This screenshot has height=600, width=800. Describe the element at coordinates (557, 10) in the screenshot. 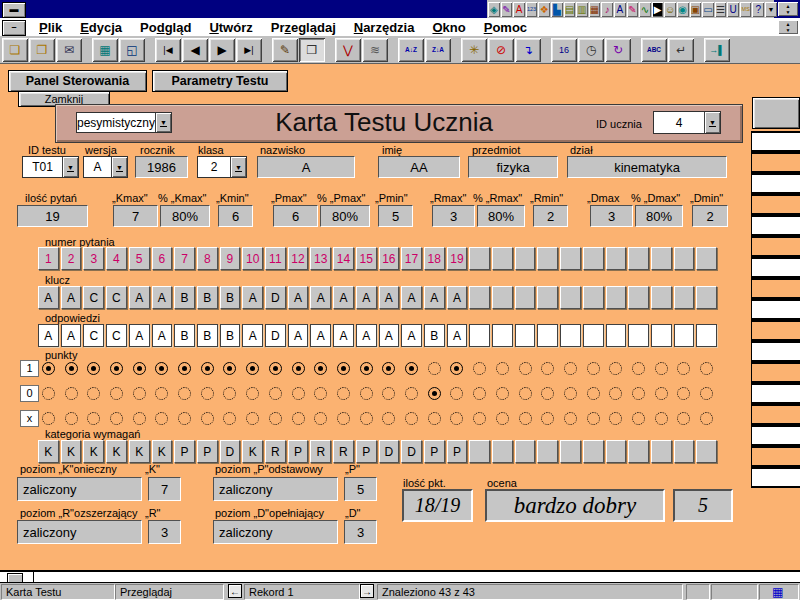

I see `binder-icon: ▙` at that location.